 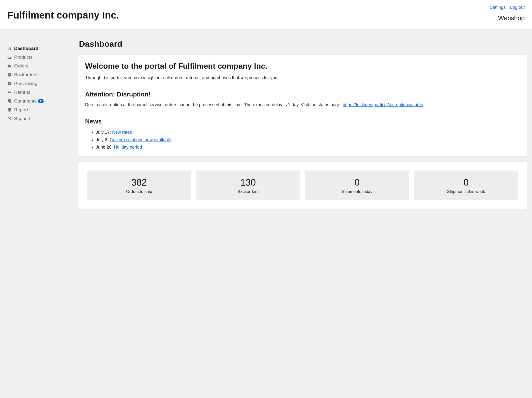 What do you see at coordinates (466, 192) in the screenshot?
I see `stat-label: Shipments this week` at bounding box center [466, 192].